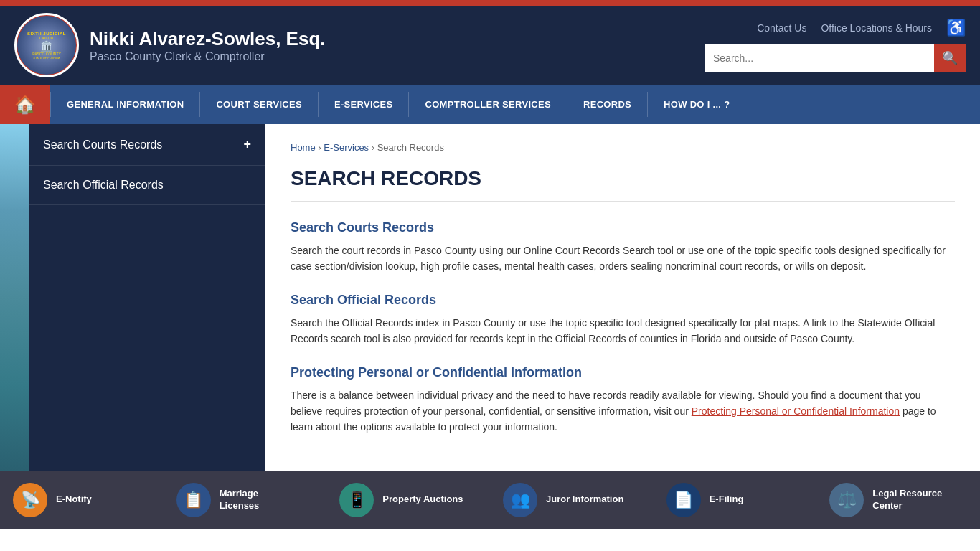 This screenshot has width=980, height=551. Describe the element at coordinates (47, 45) in the screenshot. I see `logo: SIXTH JUDICIAL CIRCUIT 🏛️ PASCO COUNTY S…` at that location.